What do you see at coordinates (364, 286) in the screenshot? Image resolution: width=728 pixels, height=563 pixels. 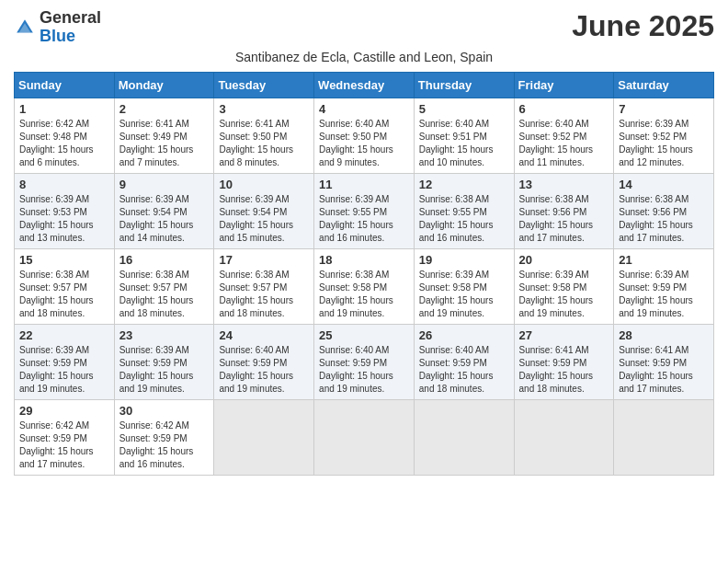 I see `calendar-cell: 18Sunrise: 6:38 AMSunset: 9:58 PMDayligh…` at bounding box center [364, 286].